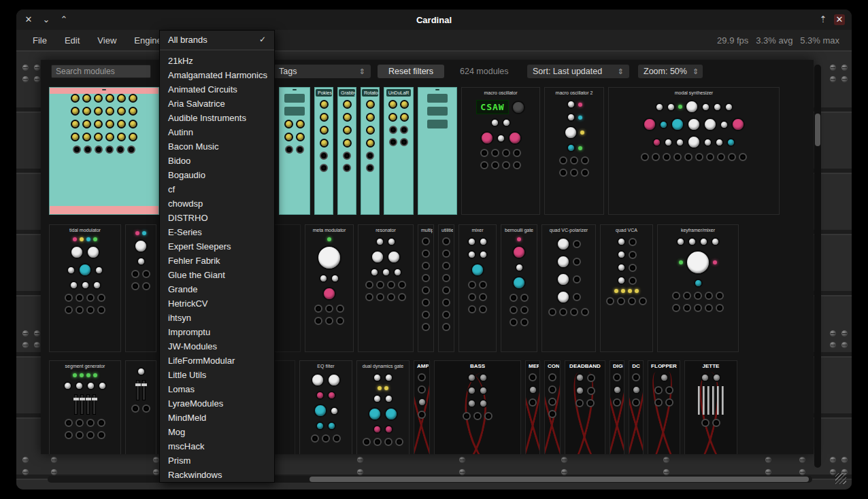 Image resolution: width=868 pixels, height=499 pixels. What do you see at coordinates (823, 20) in the screenshot?
I see `double-chevron-up-icon: ⇡` at bounding box center [823, 20].